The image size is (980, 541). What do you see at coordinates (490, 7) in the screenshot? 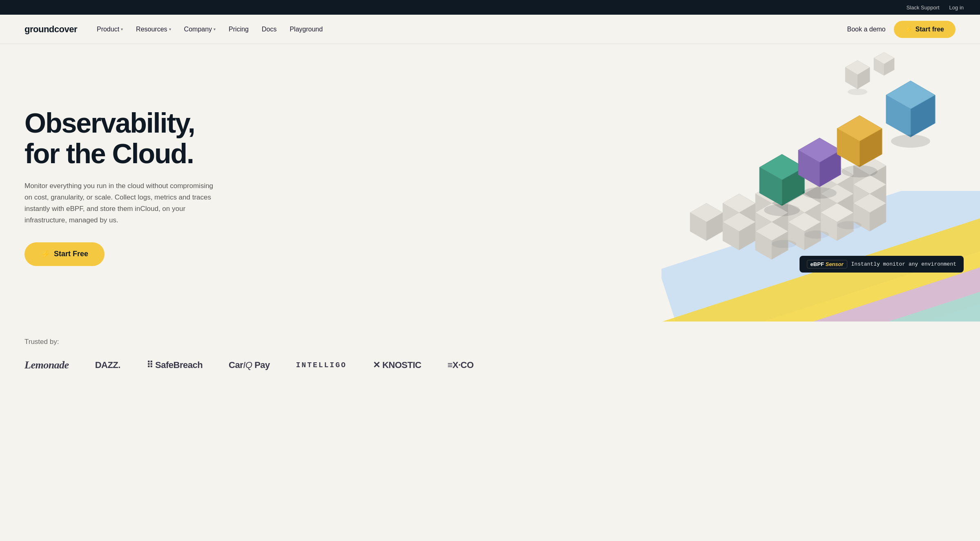
I see `top-bar: Slack Support Log in` at bounding box center [490, 7].